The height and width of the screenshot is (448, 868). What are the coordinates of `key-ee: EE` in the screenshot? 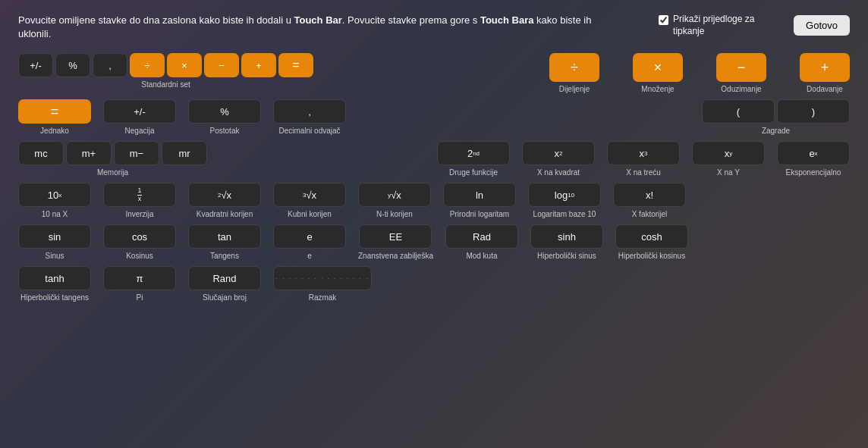 It's located at (395, 237).